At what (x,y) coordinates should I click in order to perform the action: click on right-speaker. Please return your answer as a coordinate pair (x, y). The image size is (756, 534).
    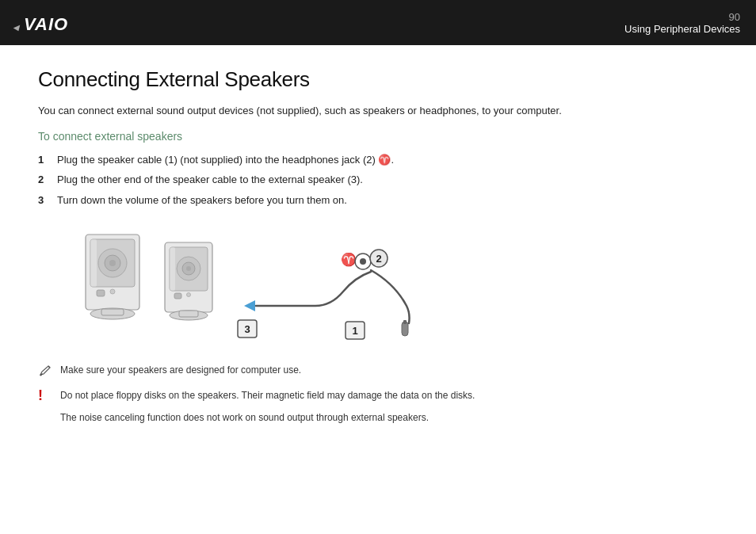
    Looking at the image, I should click on (189, 281).